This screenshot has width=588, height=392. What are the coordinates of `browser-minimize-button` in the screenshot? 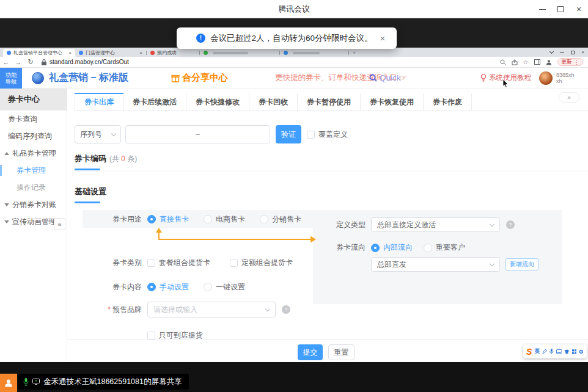 It's located at (562, 53).